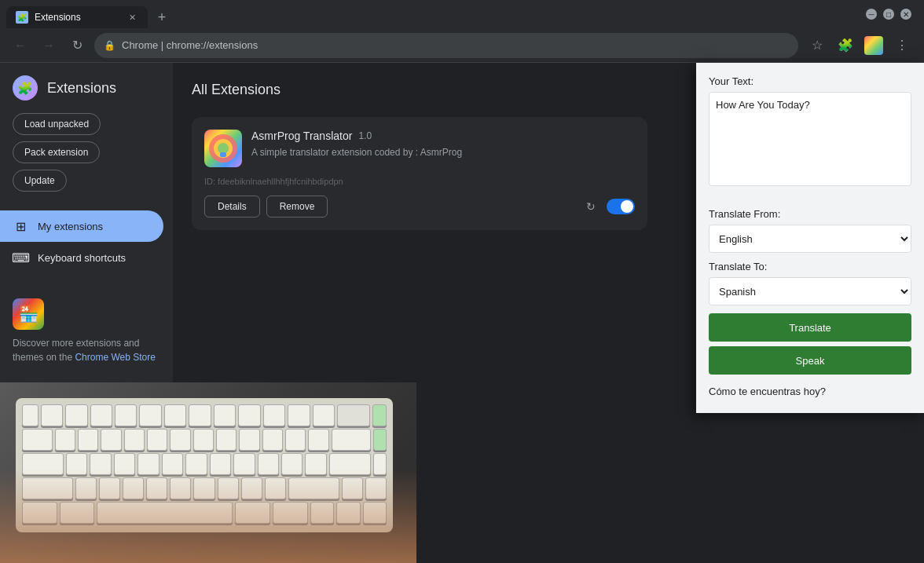 Image resolution: width=924 pixels, height=563 pixels. I want to click on reload-icon: ↻, so click(77, 46).